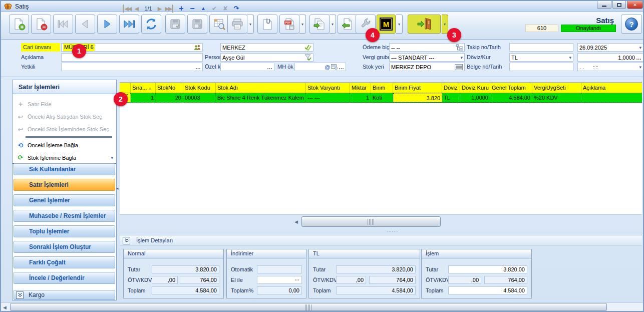 This screenshot has height=312, width=644. Describe the element at coordinates (610, 67) in the screenshot. I see `belge-tarih-field: . . : :▾` at that location.